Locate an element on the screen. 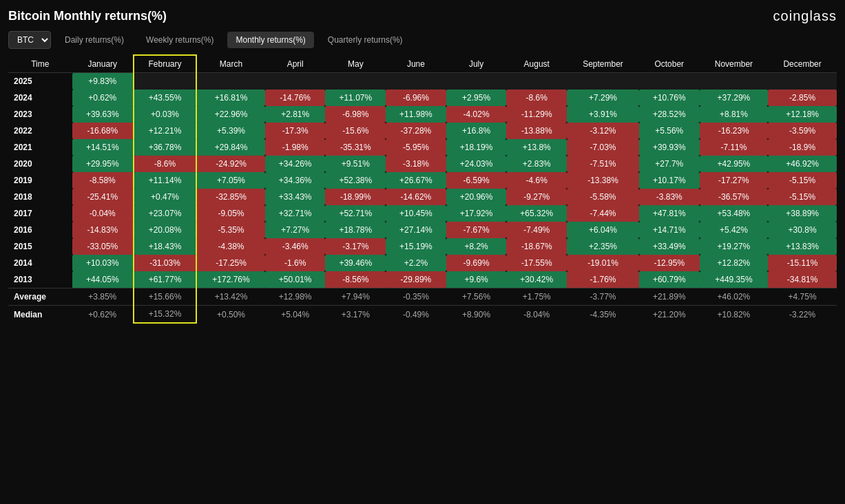 The width and height of the screenshot is (845, 504). col-header-september: September is located at coordinates (603, 64).